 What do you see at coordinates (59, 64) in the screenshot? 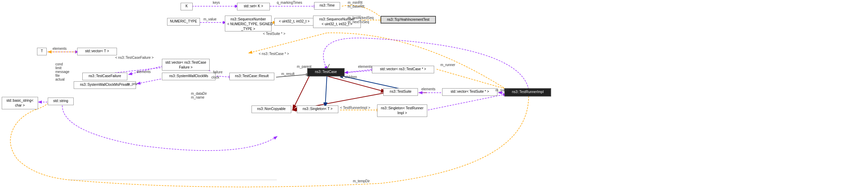
I see `label-cond: cond` at bounding box center [59, 64].